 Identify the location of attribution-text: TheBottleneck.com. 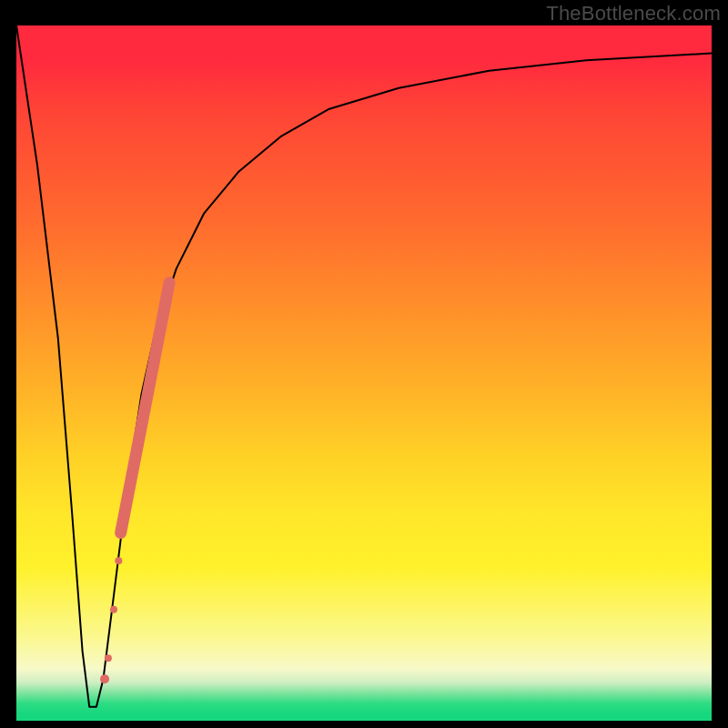
(633, 14).